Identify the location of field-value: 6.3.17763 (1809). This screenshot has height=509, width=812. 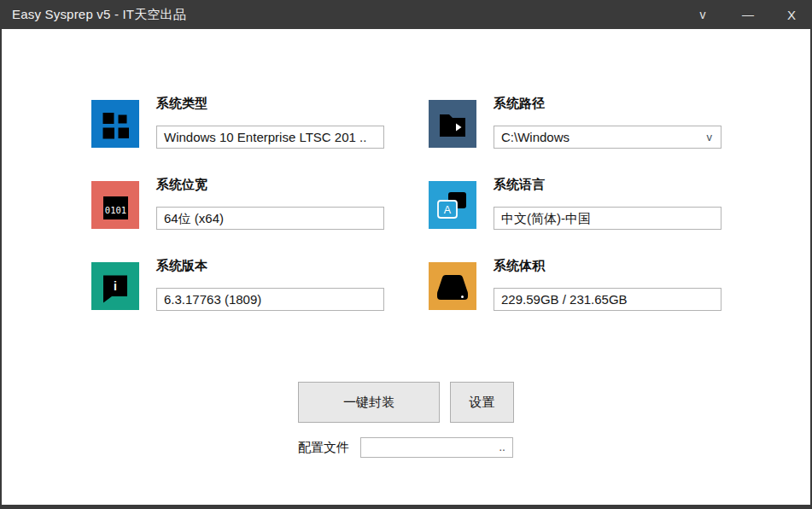
(213, 299).